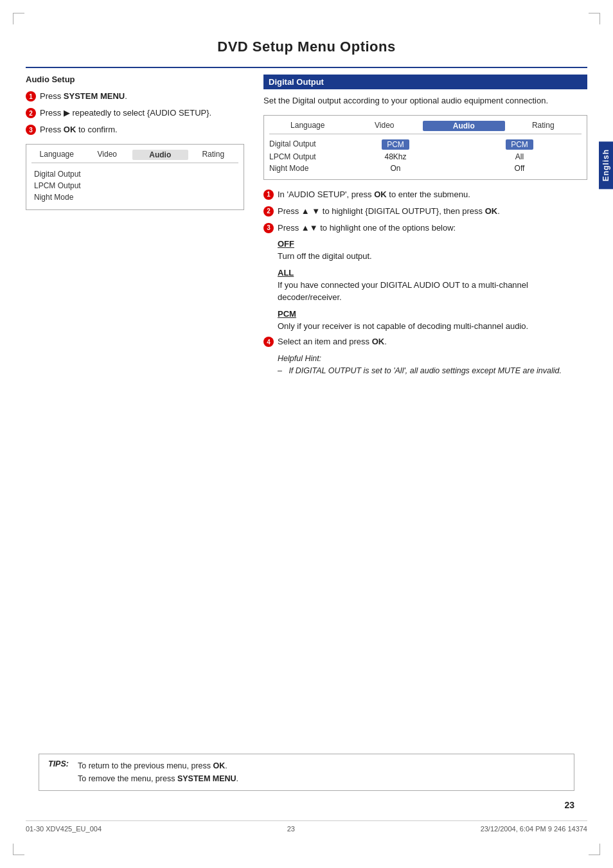 The height and width of the screenshot is (868, 613). Describe the element at coordinates (142, 96) in the screenshot. I see `step-text-1: Press SYSTEM MENU.` at that location.